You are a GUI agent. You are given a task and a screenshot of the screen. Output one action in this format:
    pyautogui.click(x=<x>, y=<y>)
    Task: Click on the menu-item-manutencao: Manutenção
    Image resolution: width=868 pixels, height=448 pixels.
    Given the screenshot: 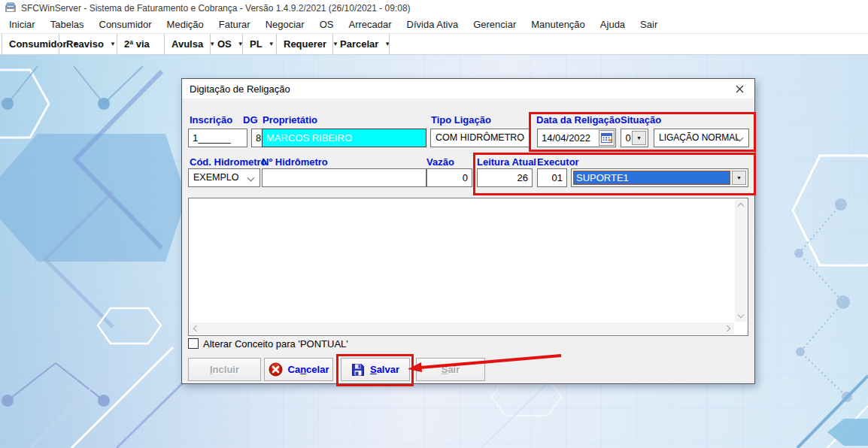 What is the action you would take?
    pyautogui.click(x=558, y=25)
    